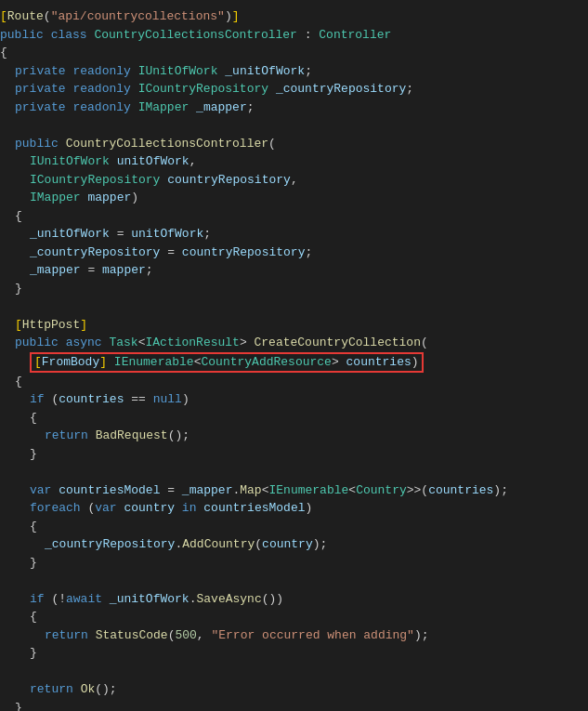 The width and height of the screenshot is (588, 711). Describe the element at coordinates (56, 599) in the screenshot. I see `token-plain: (!` at that location.